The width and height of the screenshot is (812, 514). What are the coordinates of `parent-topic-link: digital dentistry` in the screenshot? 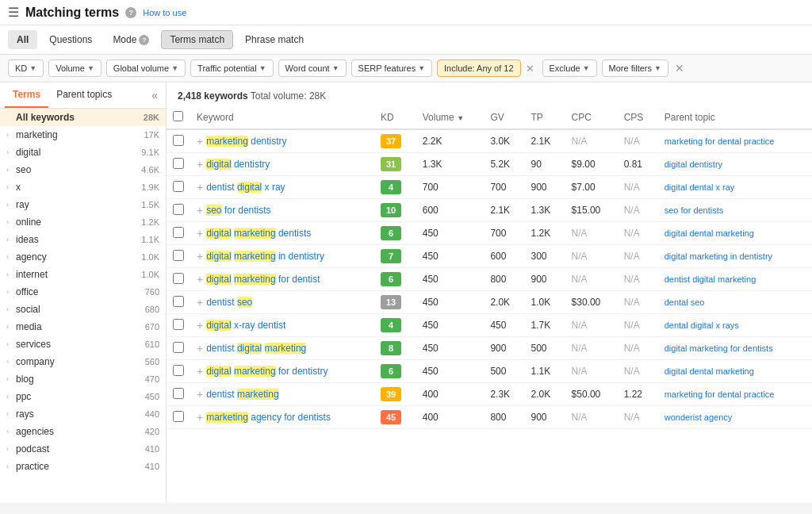 It's located at (693, 164).